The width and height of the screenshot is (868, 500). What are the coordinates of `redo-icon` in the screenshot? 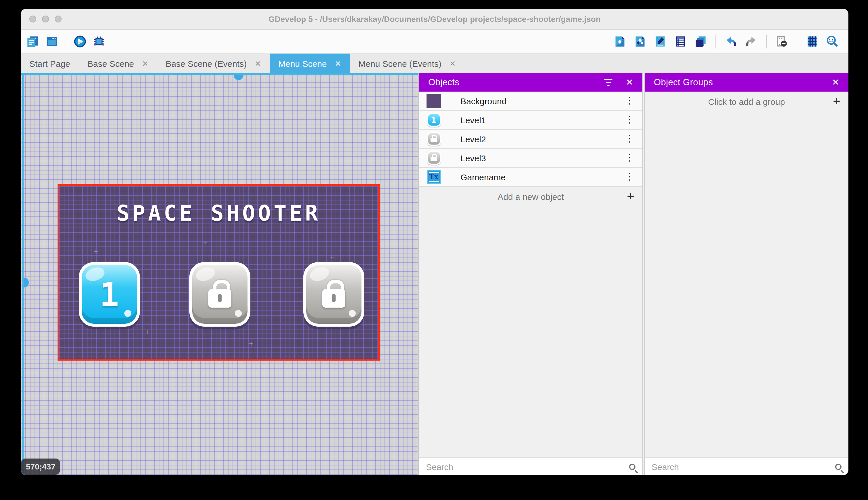 It's located at (751, 42).